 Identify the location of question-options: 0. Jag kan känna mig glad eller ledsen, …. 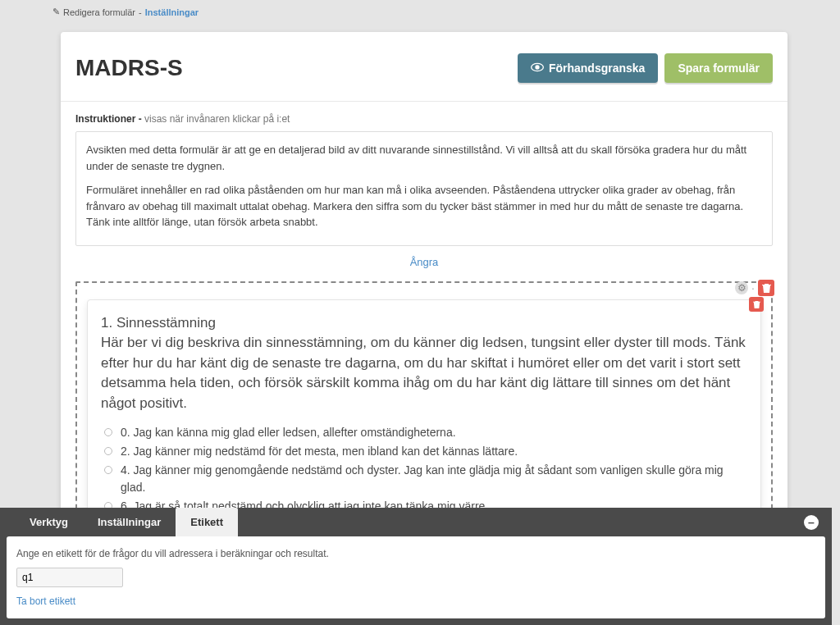
(424, 469).